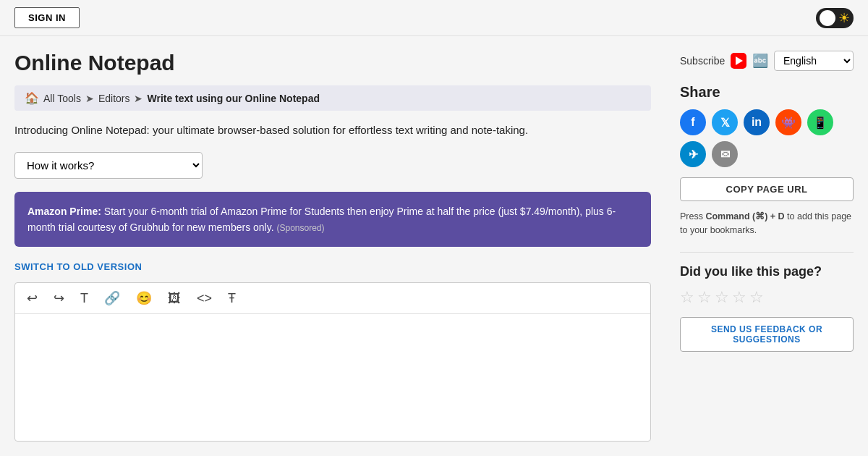 The image size is (868, 456). What do you see at coordinates (112, 298) in the screenshot?
I see `link-button: 🔗` at bounding box center [112, 298].